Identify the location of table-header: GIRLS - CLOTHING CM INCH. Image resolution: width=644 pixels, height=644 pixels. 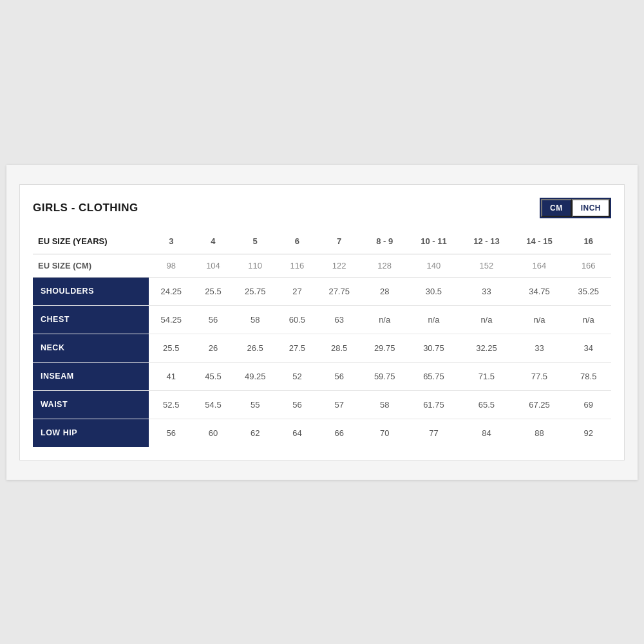
(322, 208).